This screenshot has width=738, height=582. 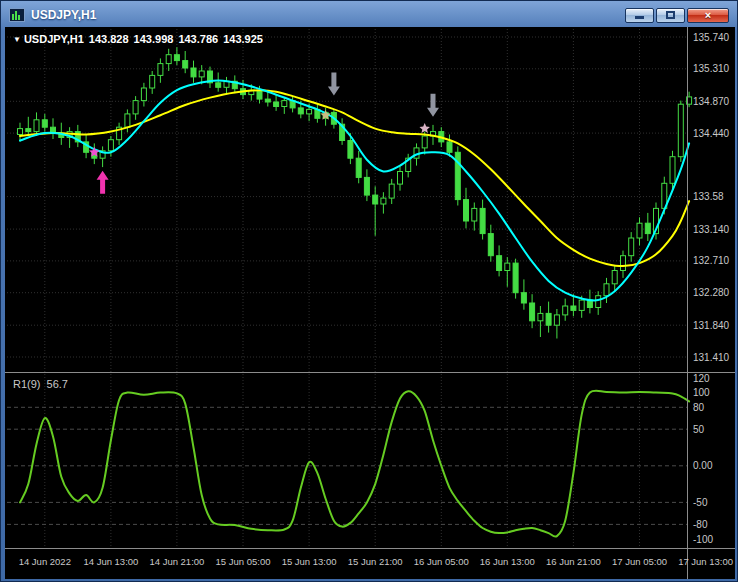 I want to click on time-axis-label: 17 Jun 05:00, so click(x=640, y=562).